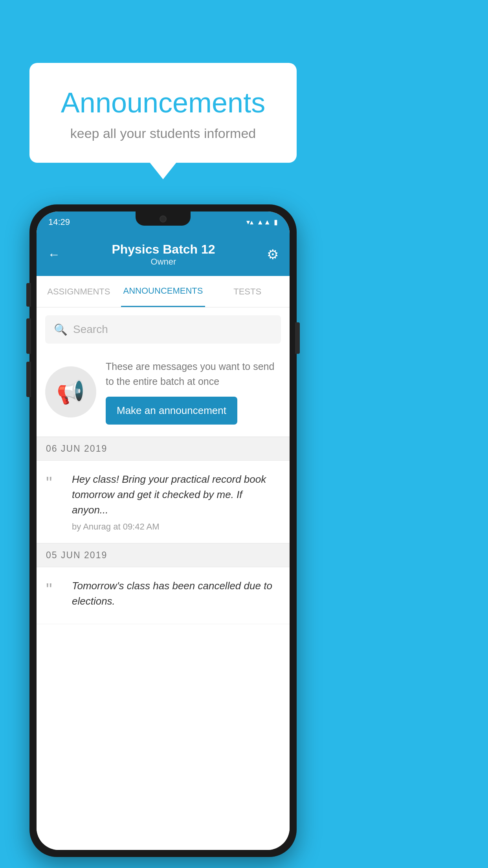 This screenshot has height=868, width=488. I want to click on settings-button: ⚙, so click(273, 254).